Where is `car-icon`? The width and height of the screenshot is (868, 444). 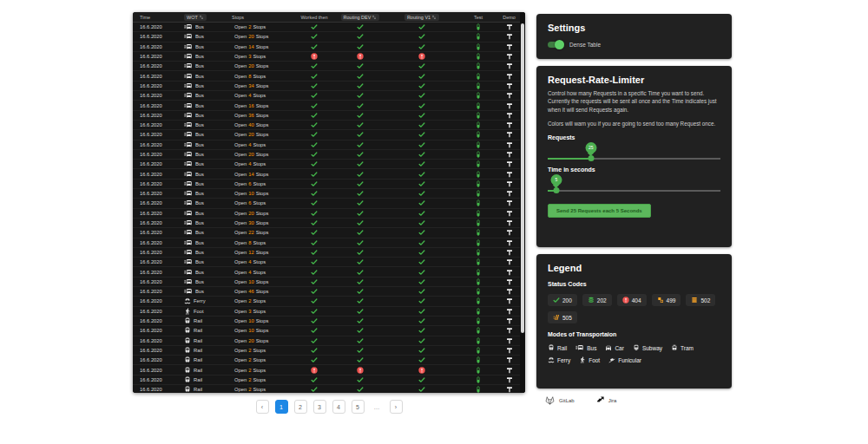 car-icon is located at coordinates (608, 348).